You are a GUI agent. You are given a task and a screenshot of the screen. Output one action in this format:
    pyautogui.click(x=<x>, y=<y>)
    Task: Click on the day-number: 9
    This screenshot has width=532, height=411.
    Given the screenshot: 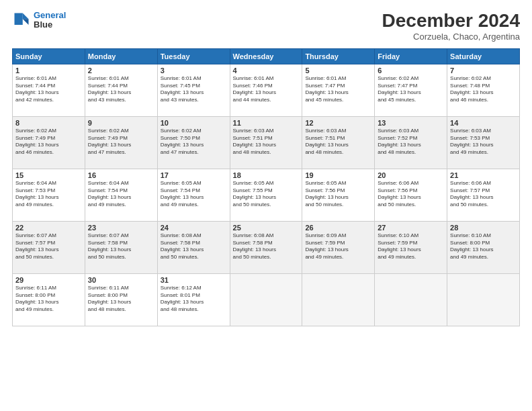 What is the action you would take?
    pyautogui.click(x=121, y=123)
    